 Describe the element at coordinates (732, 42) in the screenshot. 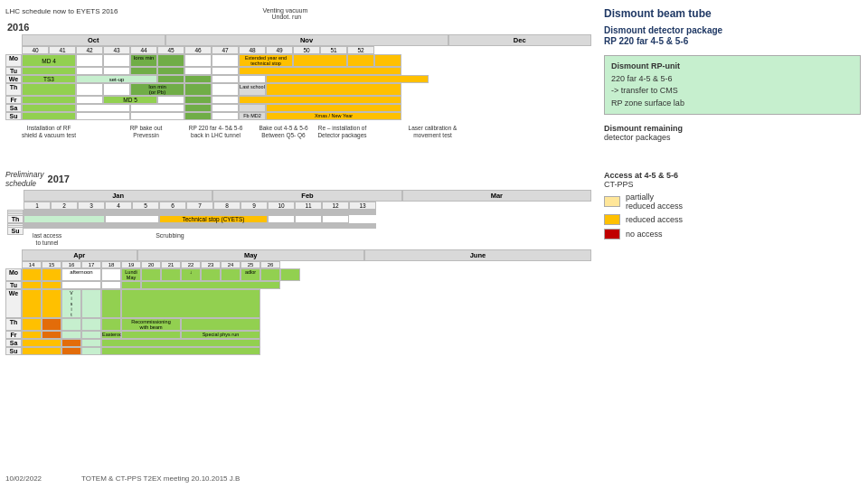

I see `rp220-label: RP 220 far 4-5 & 5-6` at that location.